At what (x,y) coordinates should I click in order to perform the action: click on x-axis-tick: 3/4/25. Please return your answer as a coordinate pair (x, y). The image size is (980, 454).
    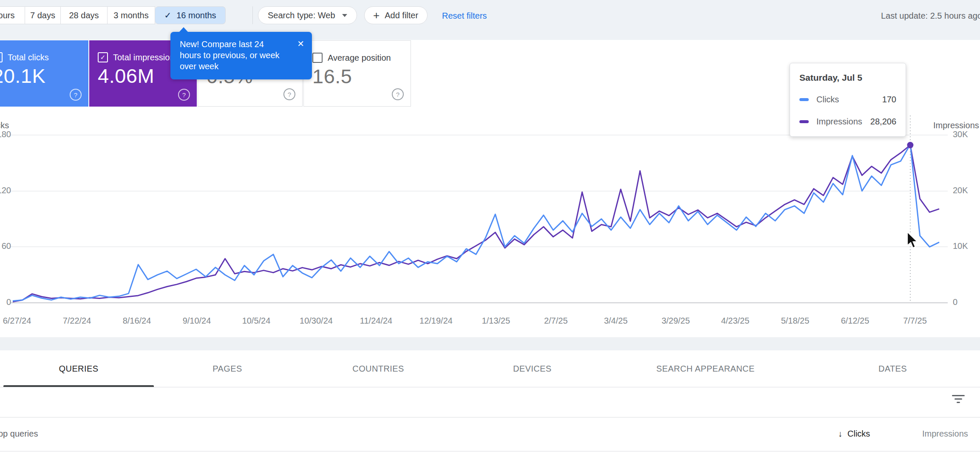
    Looking at the image, I should click on (616, 321).